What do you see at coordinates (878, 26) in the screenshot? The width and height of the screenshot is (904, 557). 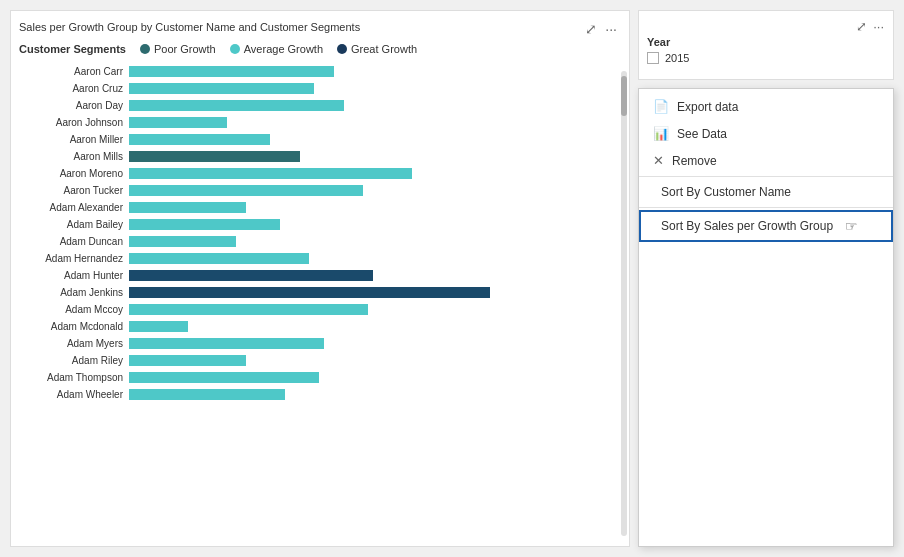 I see `year-more-btn: ···` at bounding box center [878, 26].